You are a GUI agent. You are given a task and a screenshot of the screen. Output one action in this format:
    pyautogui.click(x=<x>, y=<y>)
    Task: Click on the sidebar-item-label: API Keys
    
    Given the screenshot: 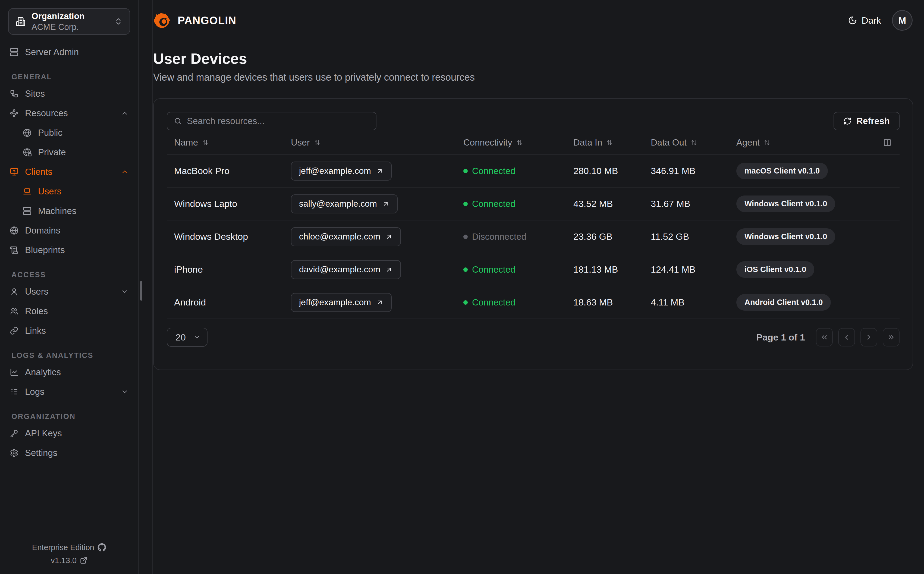 What is the action you would take?
    pyautogui.click(x=43, y=434)
    